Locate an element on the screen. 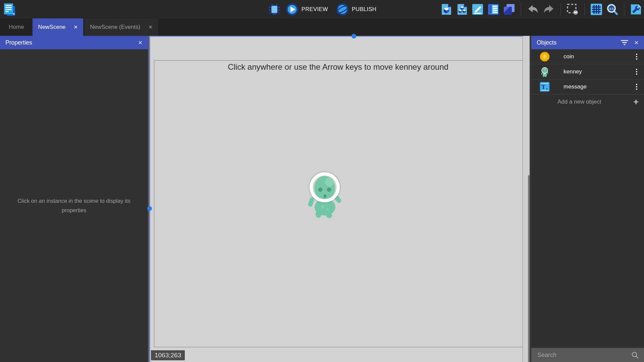  properties-panel-title: Properties is located at coordinates (19, 43).